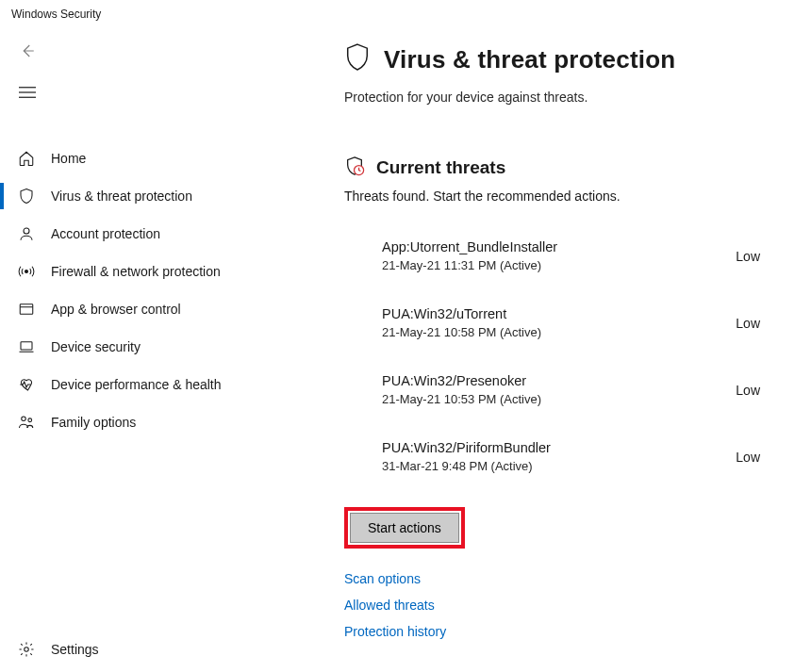 Image resolution: width=811 pixels, height=672 pixels. I want to click on sidebar-item-virus-threat: Virus & threat protection, so click(158, 196).